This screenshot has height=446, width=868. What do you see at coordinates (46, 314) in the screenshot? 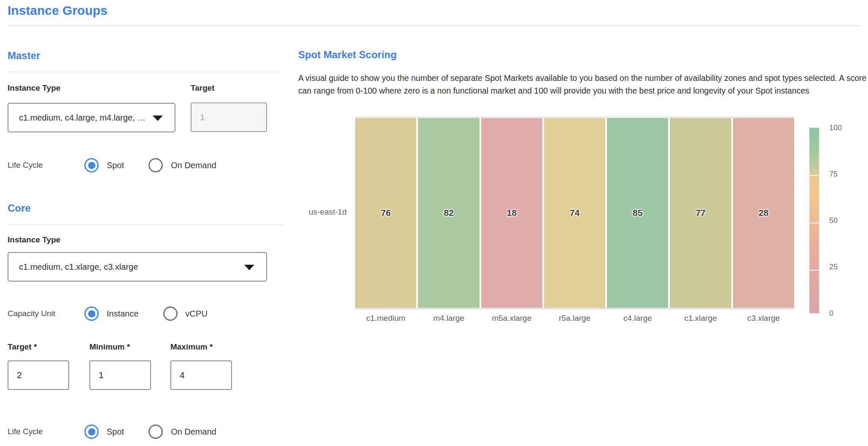
I see `core-capacity-unit-label: Capacity Unit` at bounding box center [46, 314].